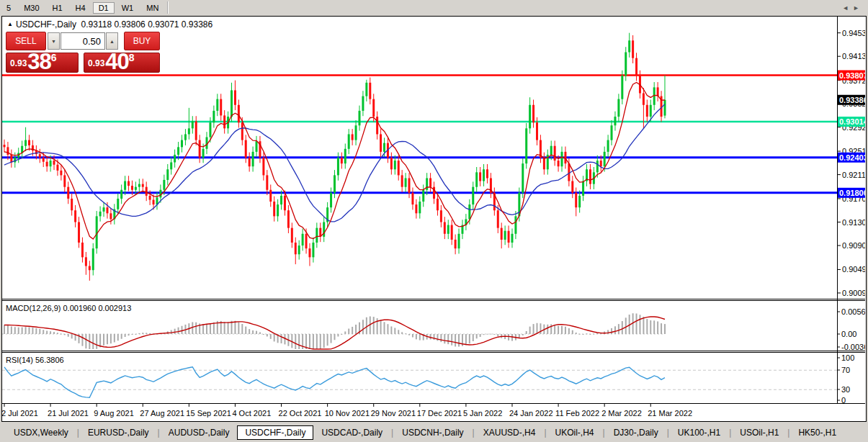 Image resolution: width=868 pixels, height=442 pixels. What do you see at coordinates (699, 433) in the screenshot?
I see `chart-tab-uk100: UK100-,H1` at bounding box center [699, 433].